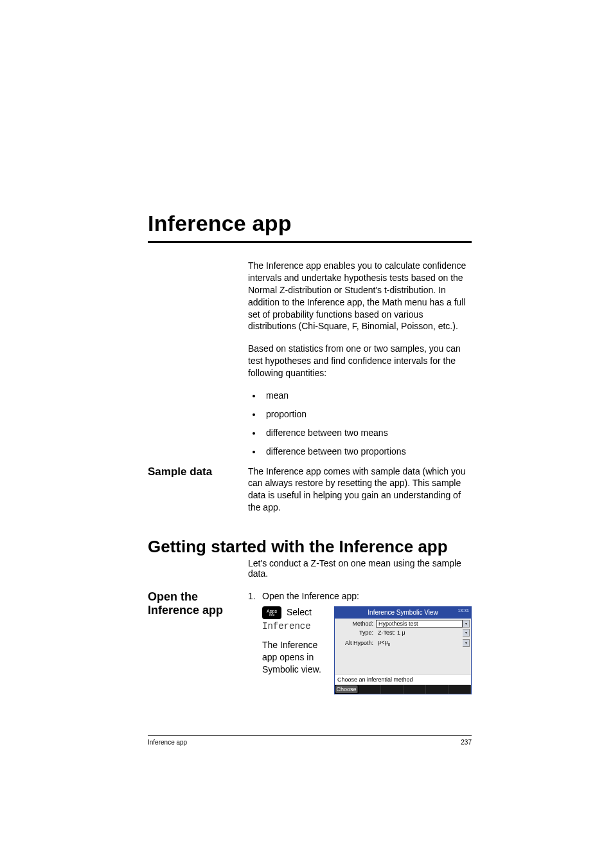 This screenshot has height=868, width=613. Describe the element at coordinates (403, 633) in the screenshot. I see `calc-type-row: Type: Z-Test: 1 μ ▾` at that location.